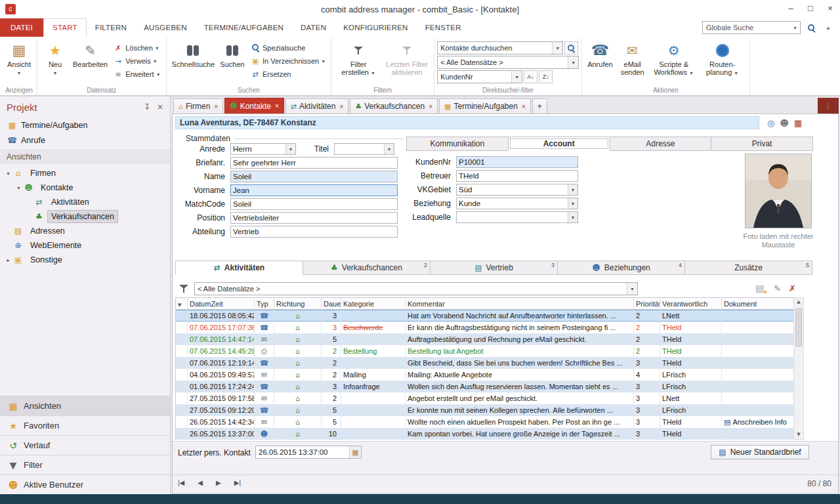 The width and height of the screenshot is (840, 504). What do you see at coordinates (85, 484) in the screenshot?
I see `sidebar-footer-aktive-benutzer: ☻Aktive Benutzer` at bounding box center [85, 484].